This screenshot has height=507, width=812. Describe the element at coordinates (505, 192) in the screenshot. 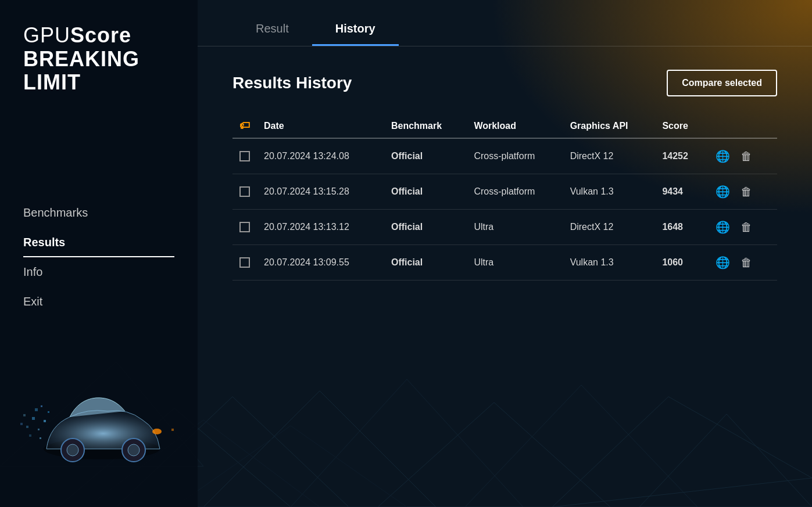

I see `table-row: 20.07.2024 13:15.28 Official Cross-platf…` at that location.